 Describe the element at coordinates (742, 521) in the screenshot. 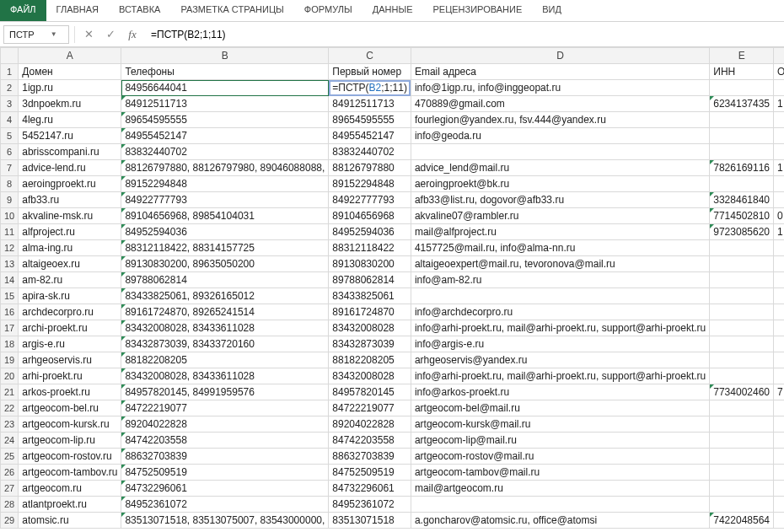

I see `cell: 7422048564` at that location.